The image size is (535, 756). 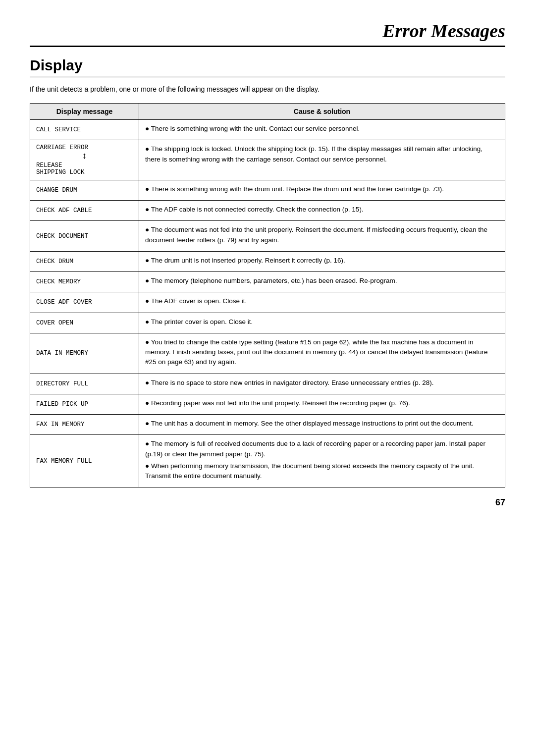 What do you see at coordinates (85, 323) in the screenshot?
I see `display-message-cell: COVER OPEN` at bounding box center [85, 323].